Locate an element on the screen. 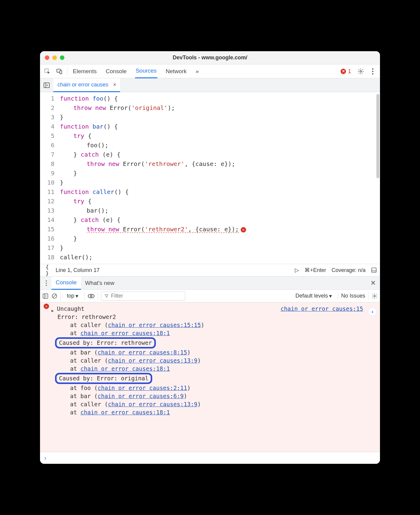  error-count-badge: ✕ 1 is located at coordinates (346, 71).